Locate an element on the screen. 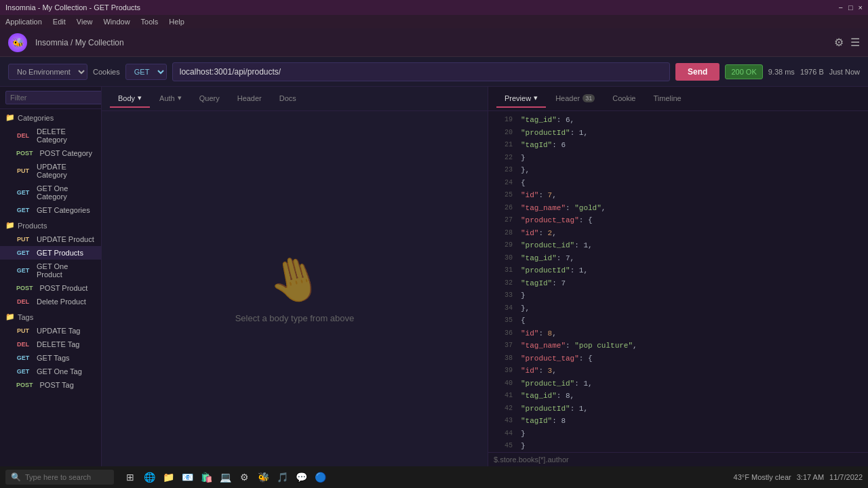  sidebar-item-delete-tag: DEL DELETE Tag is located at coordinates (50, 344).